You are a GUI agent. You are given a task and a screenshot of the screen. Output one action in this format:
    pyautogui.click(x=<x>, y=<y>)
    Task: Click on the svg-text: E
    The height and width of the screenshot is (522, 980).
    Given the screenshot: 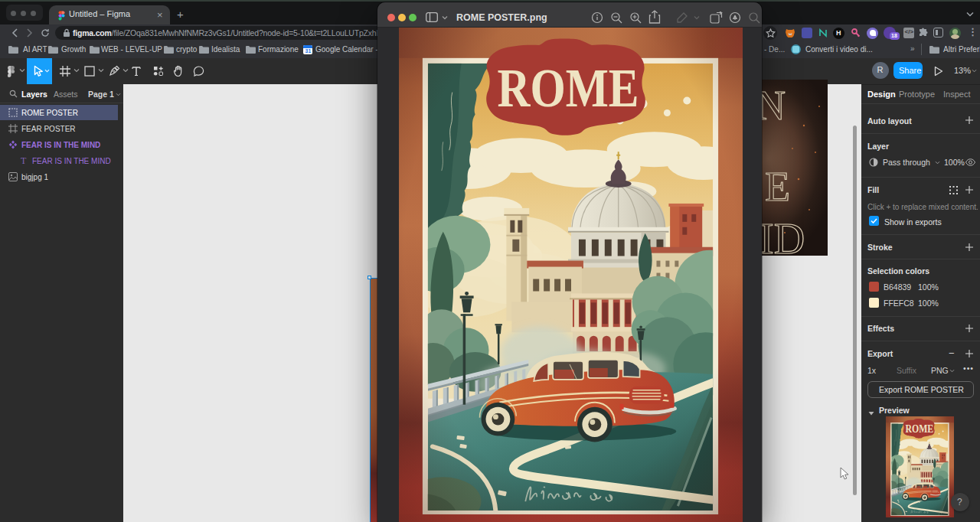 What is the action you would take?
    pyautogui.click(x=778, y=187)
    